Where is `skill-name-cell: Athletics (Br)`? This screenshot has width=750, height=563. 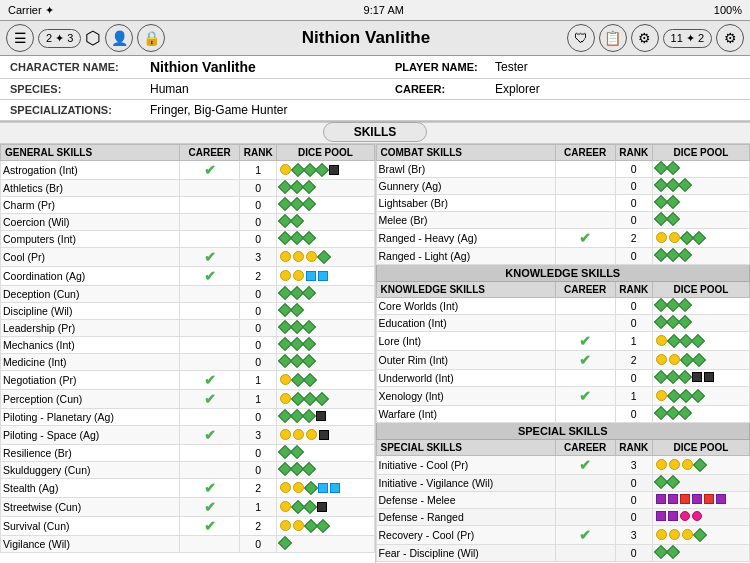
skill-name-cell: Athletics (Br) is located at coordinates (90, 188).